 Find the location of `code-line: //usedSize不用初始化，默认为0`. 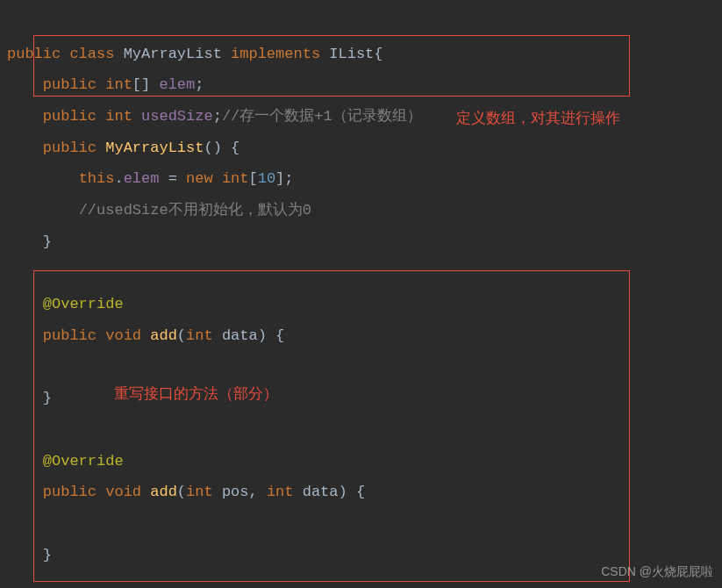

code-line: //usedSize不用初始化，默认为0 is located at coordinates (160, 211).